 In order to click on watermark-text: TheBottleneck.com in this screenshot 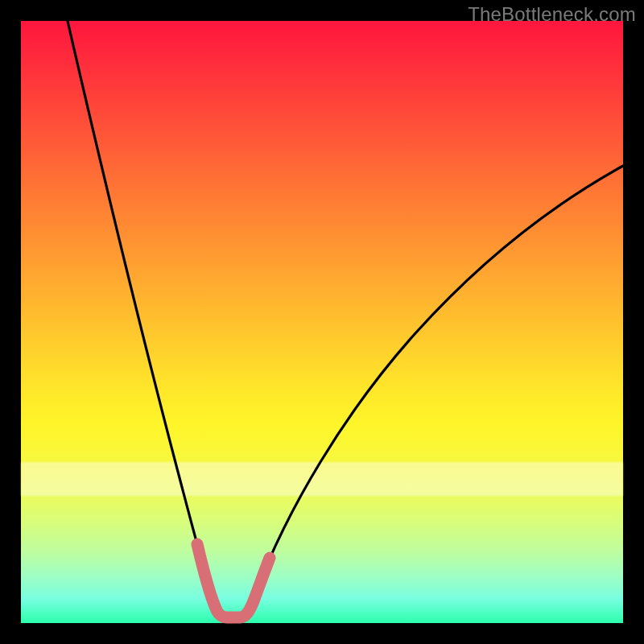, I will do `click(552, 14)`.